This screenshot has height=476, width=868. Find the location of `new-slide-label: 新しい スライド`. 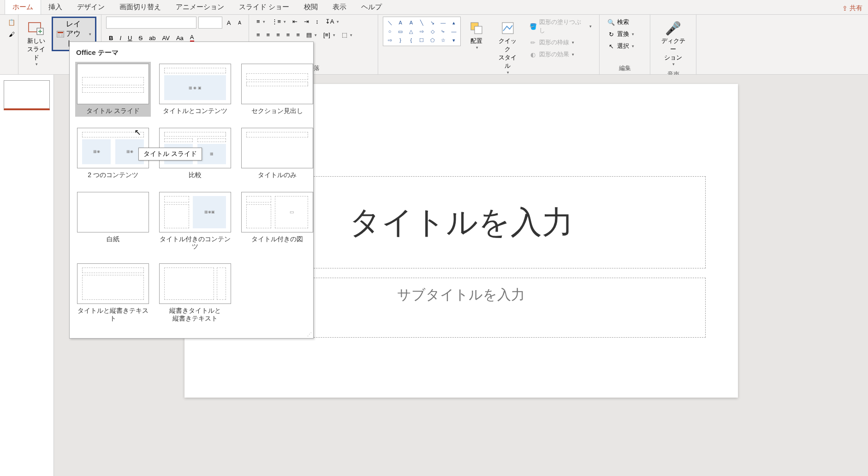

new-slide-label: 新しい スライド is located at coordinates (36, 49).